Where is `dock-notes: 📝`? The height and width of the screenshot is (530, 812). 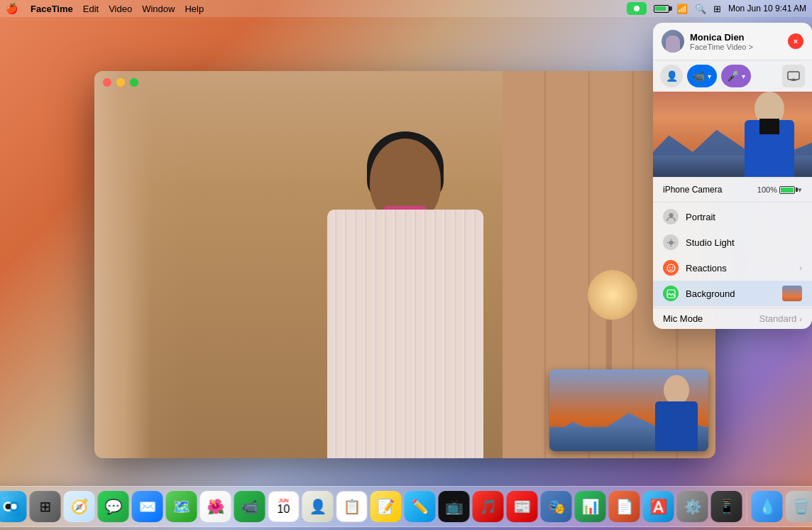
dock-notes: 📝 is located at coordinates (386, 507).